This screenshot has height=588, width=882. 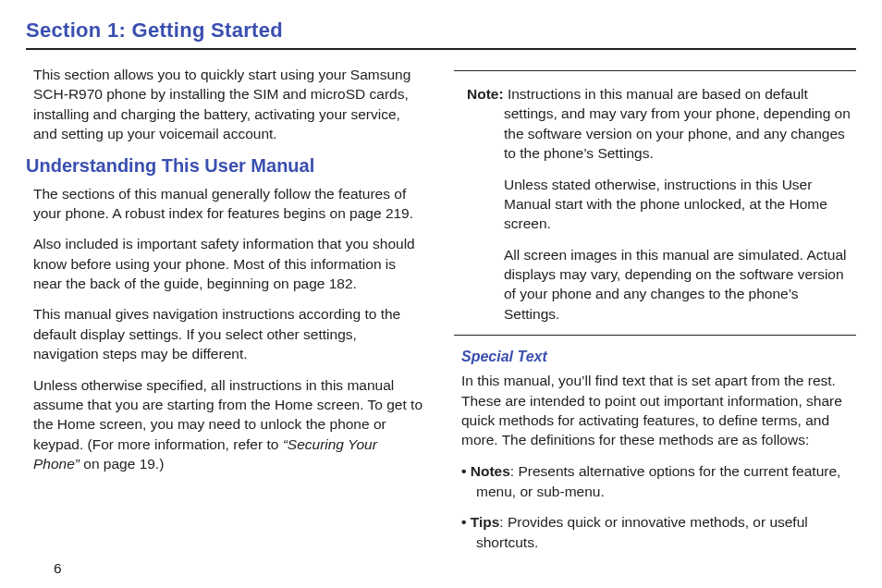 What do you see at coordinates (677, 124) in the screenshot?
I see `note-text: Instructions in this manual are based on…` at bounding box center [677, 124].